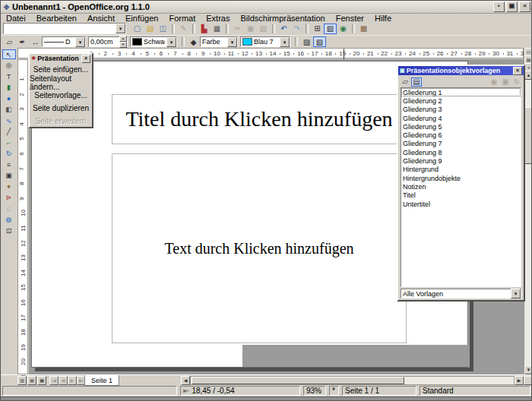  What do you see at coordinates (494, 82) in the screenshot?
I see `fill-format-mode-icon: ◉` at bounding box center [494, 82].